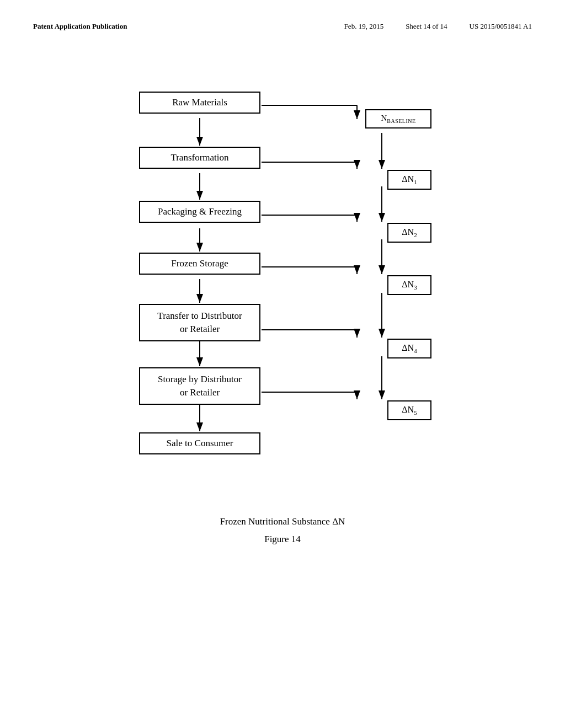 The image size is (565, 728). I want to click on caption-area: Frozen Nutritional Substance ΔN Figure 1…, so click(282, 531).